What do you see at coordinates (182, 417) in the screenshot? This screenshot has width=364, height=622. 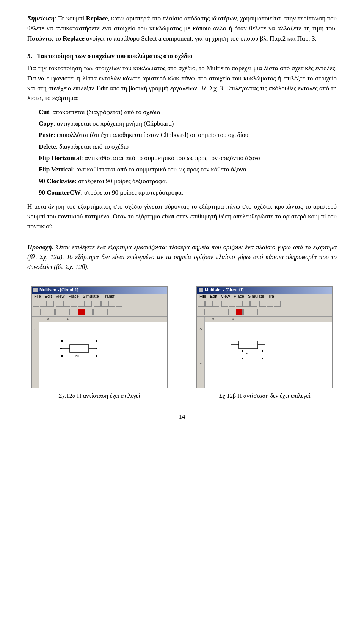 I see `page-number: 14` at bounding box center [182, 417].